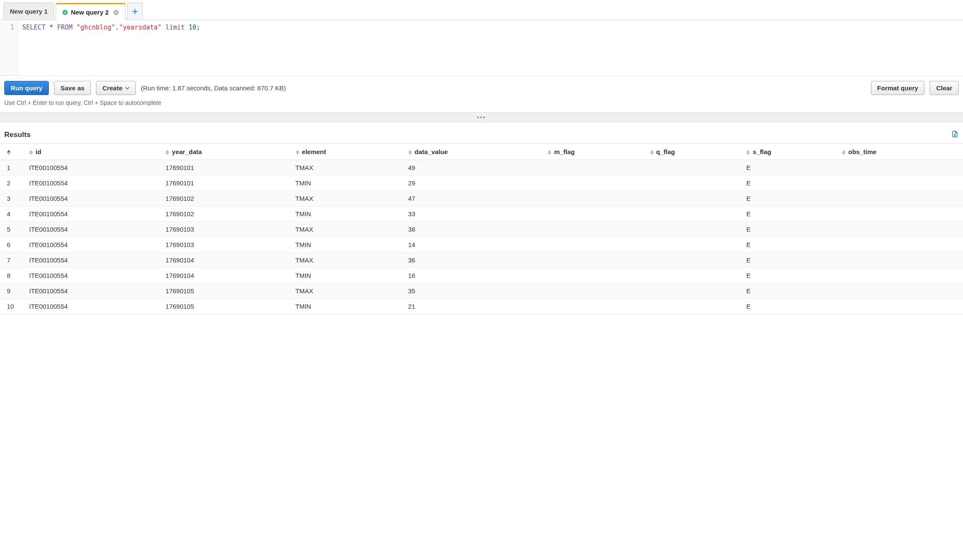 This screenshot has width=963, height=560. Describe the element at coordinates (29, 11) in the screenshot. I see `tab-query-1: New query 1` at that location.